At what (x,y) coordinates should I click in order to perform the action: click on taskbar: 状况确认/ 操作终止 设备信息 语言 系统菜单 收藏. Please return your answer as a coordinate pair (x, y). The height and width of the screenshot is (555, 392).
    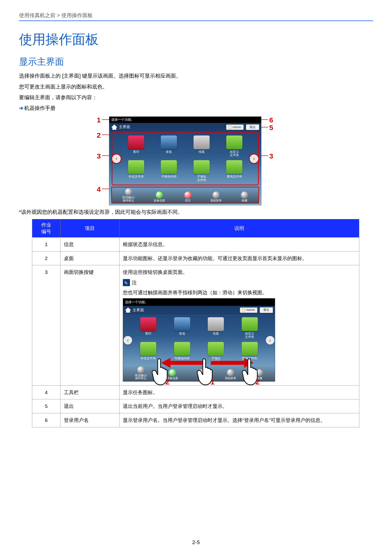
    Looking at the image, I should click on (185, 195).